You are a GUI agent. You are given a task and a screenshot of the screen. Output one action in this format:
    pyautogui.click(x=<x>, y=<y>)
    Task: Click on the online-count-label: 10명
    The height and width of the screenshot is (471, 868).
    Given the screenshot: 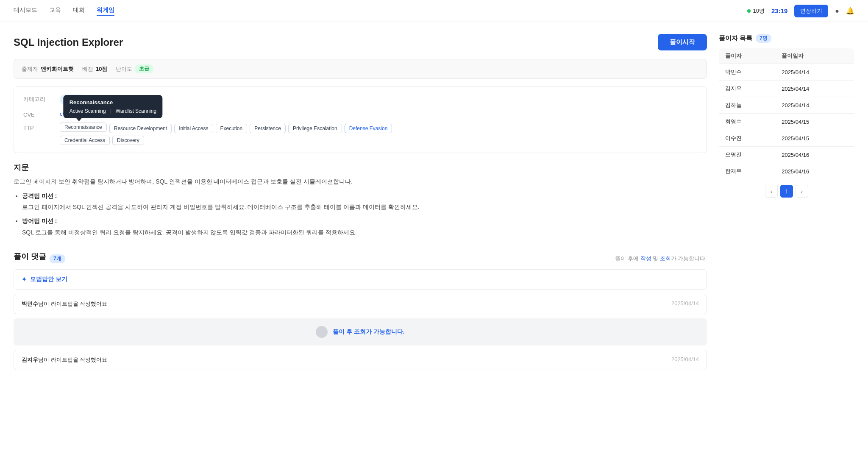 What is the action you would take?
    pyautogui.click(x=759, y=11)
    